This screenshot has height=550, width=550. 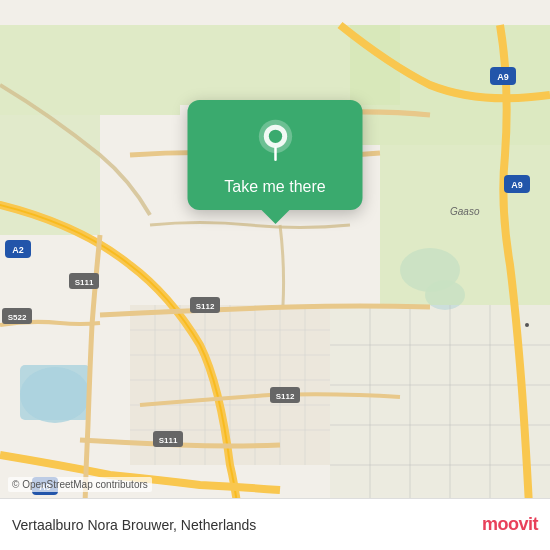 What do you see at coordinates (510, 524) in the screenshot?
I see `moovit-logo: moovit` at bounding box center [510, 524].